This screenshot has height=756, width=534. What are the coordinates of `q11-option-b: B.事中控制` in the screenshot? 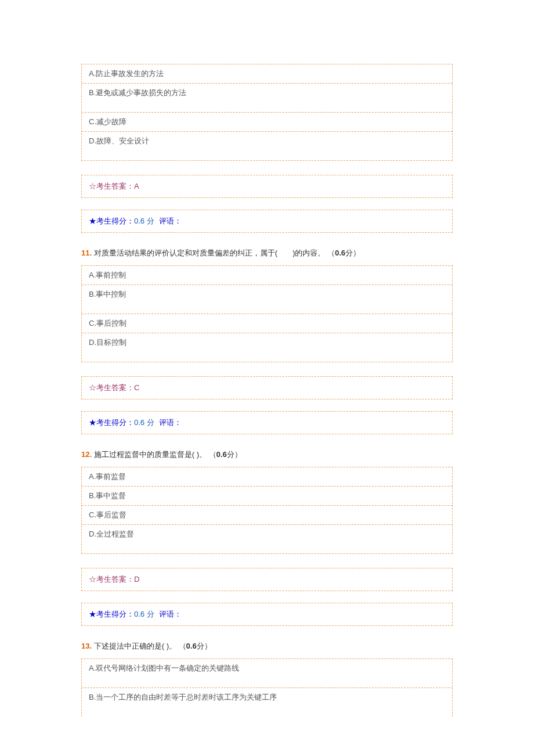 It's located at (267, 300).